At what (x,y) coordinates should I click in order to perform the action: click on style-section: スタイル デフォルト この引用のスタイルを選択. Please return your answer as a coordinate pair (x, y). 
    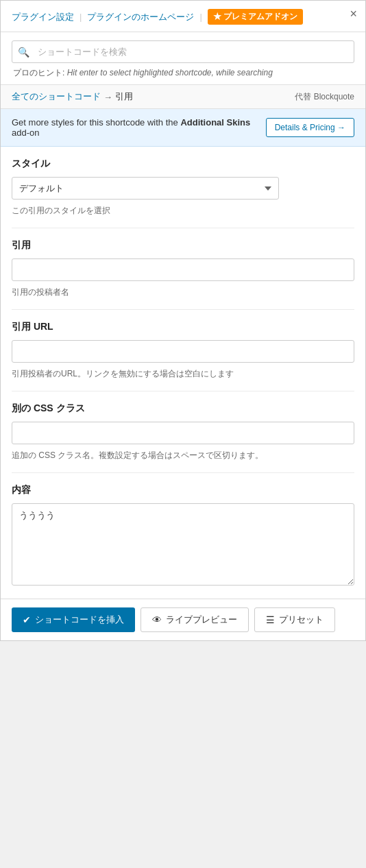
    Looking at the image, I should click on (183, 188).